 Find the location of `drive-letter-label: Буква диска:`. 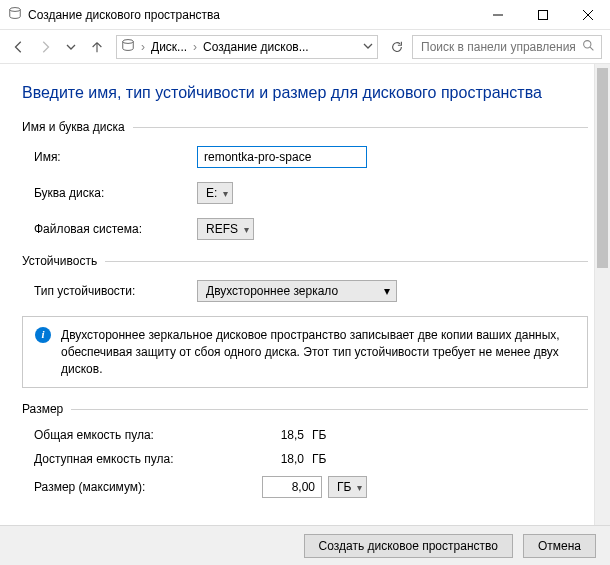

drive-letter-label: Буква диска: is located at coordinates (110, 193).